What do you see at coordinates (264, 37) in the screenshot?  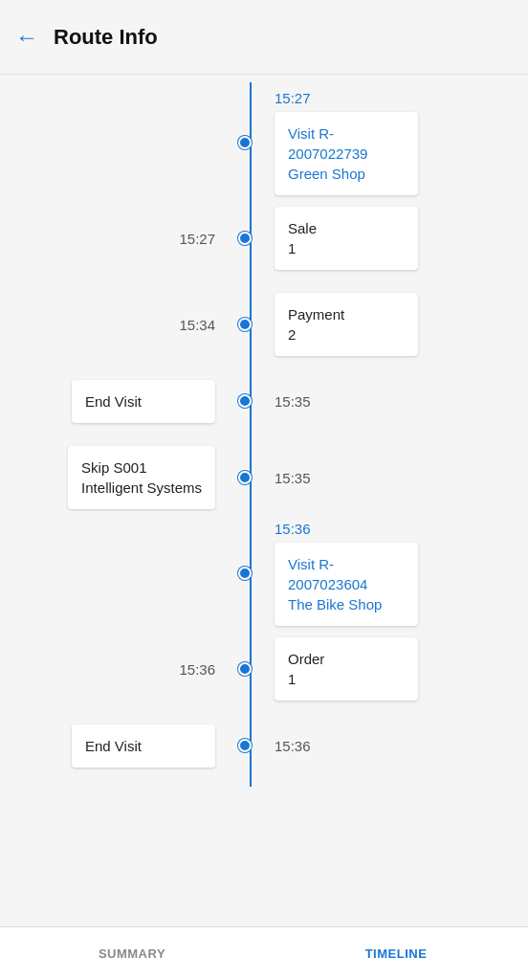 I see `header: ← Route Info` at bounding box center [264, 37].